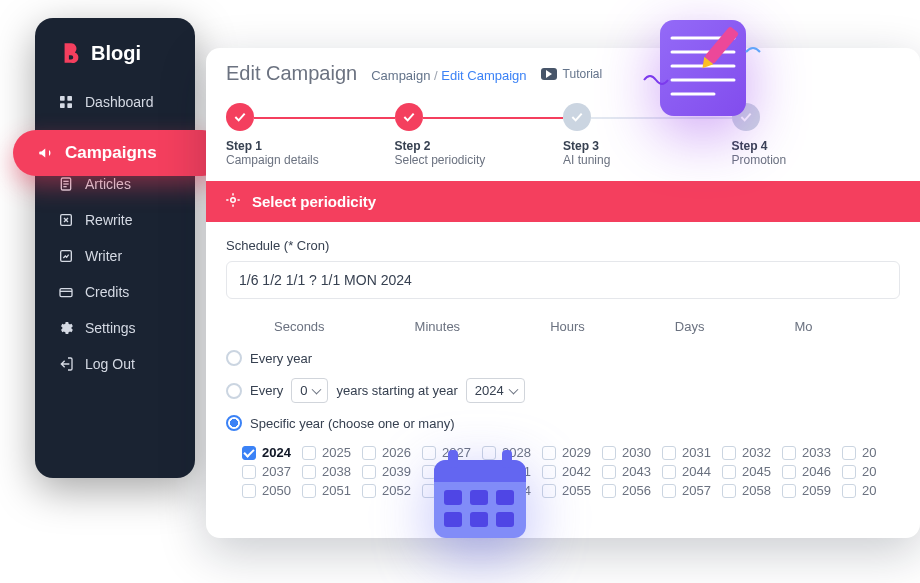 The image size is (920, 583). Describe the element at coordinates (70, 53) in the screenshot. I see `brand-icon` at that location.